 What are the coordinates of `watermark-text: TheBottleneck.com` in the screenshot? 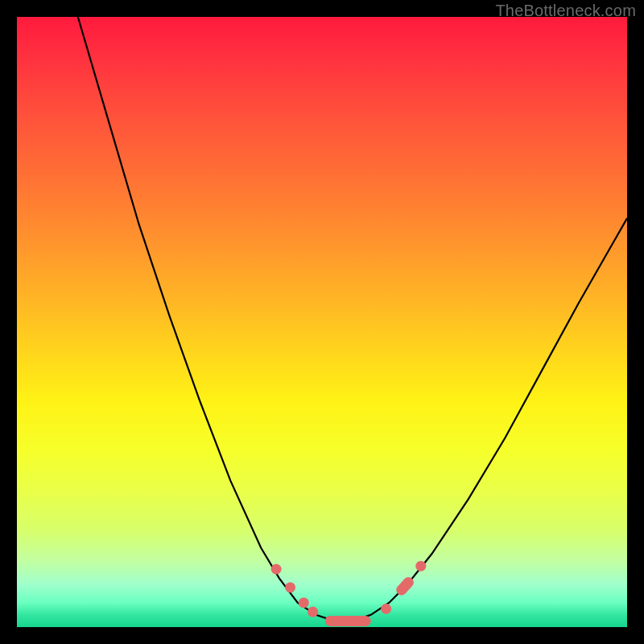 It's located at (565, 11).